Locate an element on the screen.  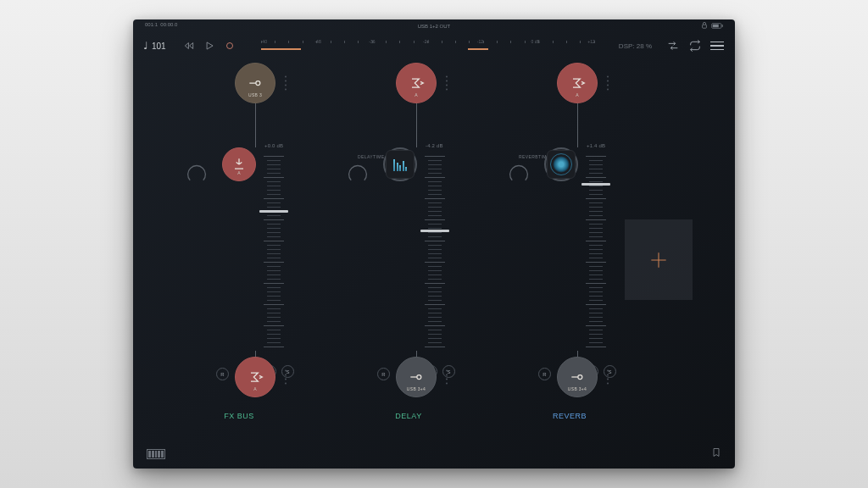
channel-name: DELAY is located at coordinates (409, 416).